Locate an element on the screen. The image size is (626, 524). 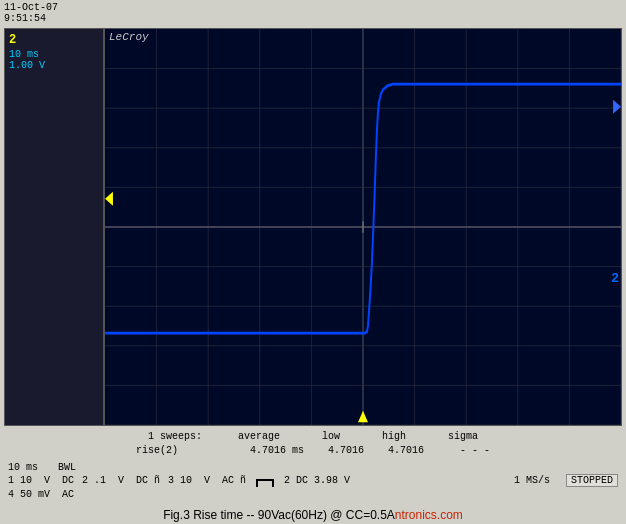
timebase-label: 10 ms is located at coordinates (54, 54).